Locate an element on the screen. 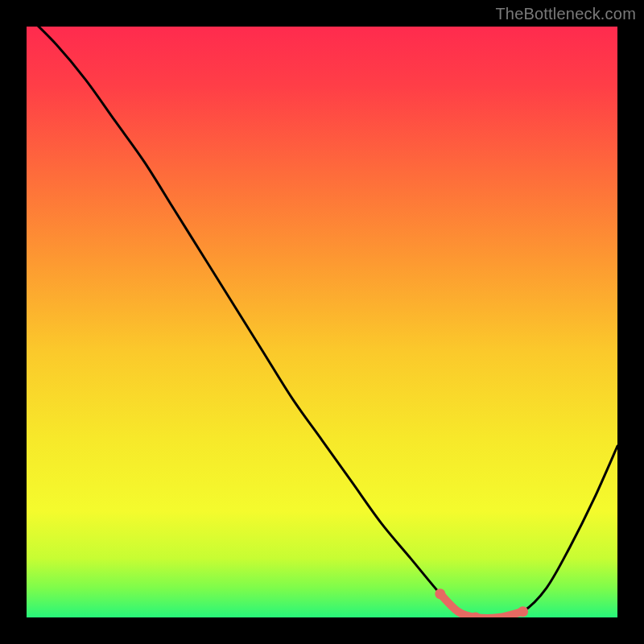 The height and width of the screenshot is (644, 644). watermark-text: TheBottleneck.com is located at coordinates (565, 14).